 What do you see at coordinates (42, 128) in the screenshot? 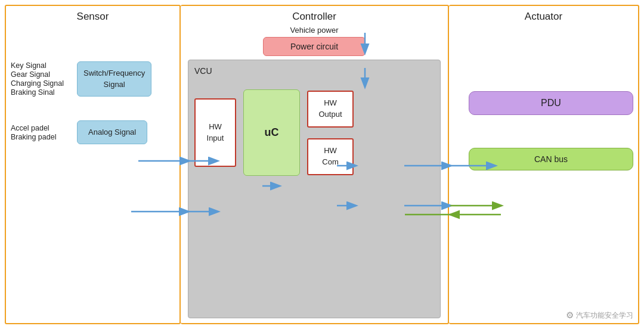
I see `accel-padel-label: Accel padel` at bounding box center [42, 128].